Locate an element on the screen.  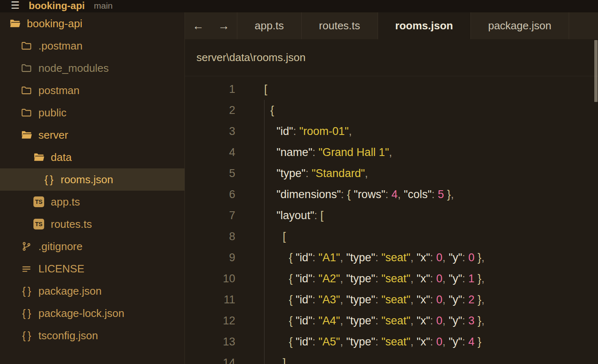
indent-guide is located at coordinates (264, 232).